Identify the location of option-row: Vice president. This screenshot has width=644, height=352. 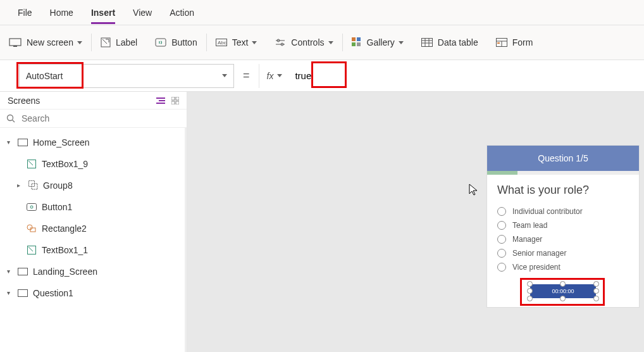
(563, 267).